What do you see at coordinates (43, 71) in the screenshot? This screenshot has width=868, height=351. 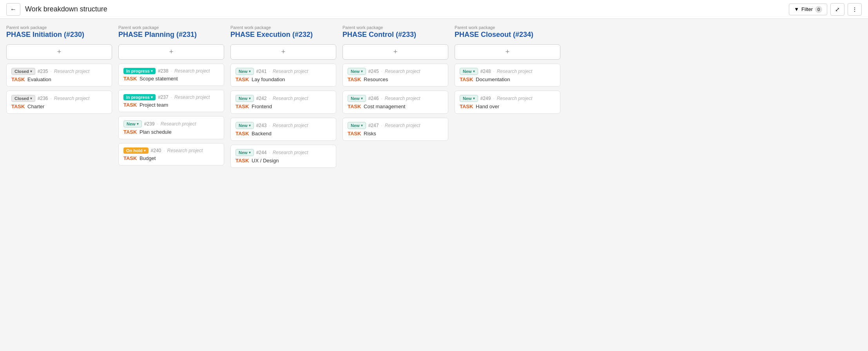 I see `col-initiation-card-0-id: #235` at bounding box center [43, 71].